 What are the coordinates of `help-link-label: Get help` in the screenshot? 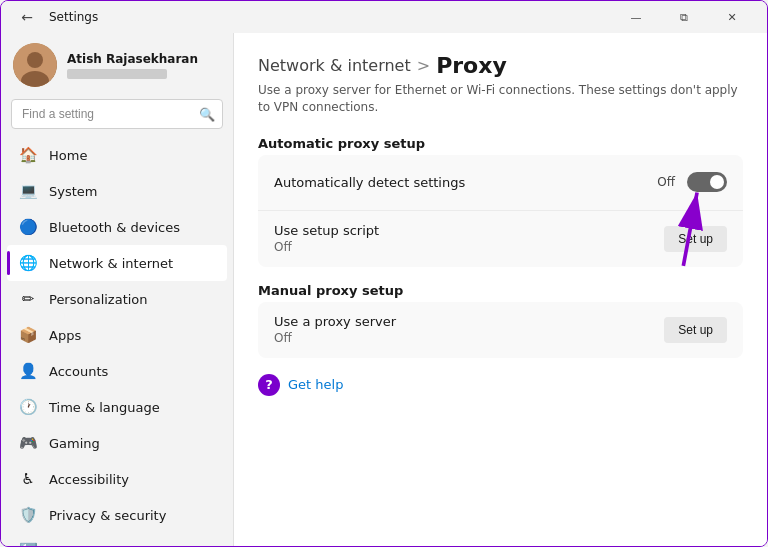 It's located at (316, 384).